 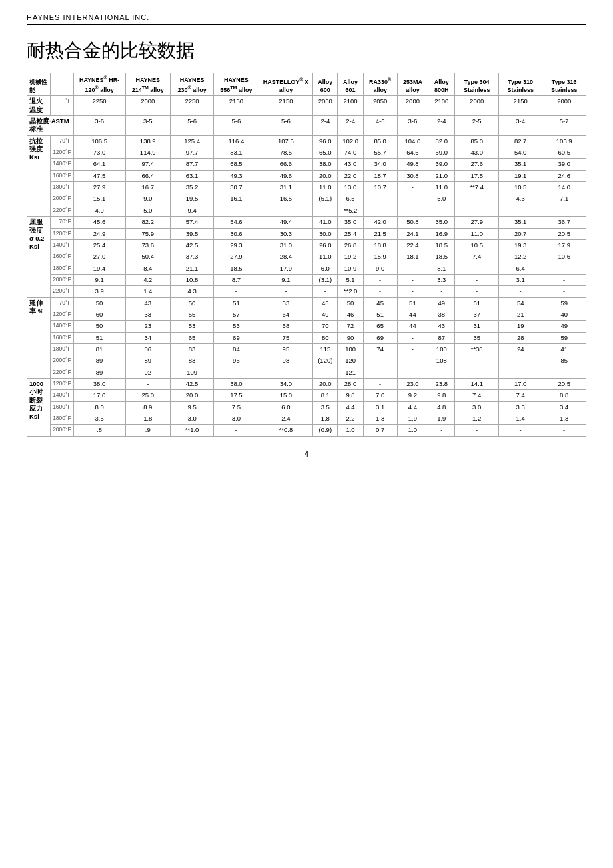 What do you see at coordinates (148, 280) in the screenshot?
I see `table-cell: 4.2` at bounding box center [148, 280].